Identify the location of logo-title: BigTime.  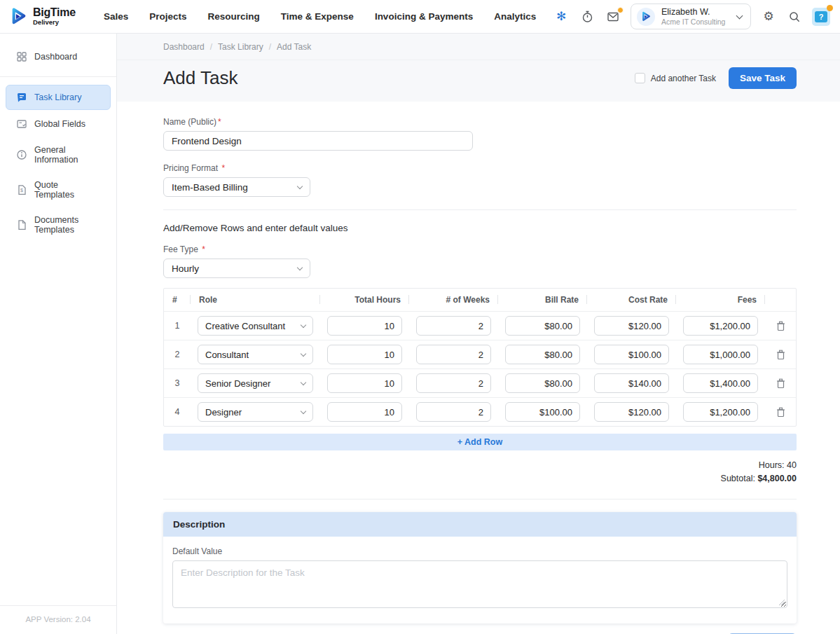
(55, 13).